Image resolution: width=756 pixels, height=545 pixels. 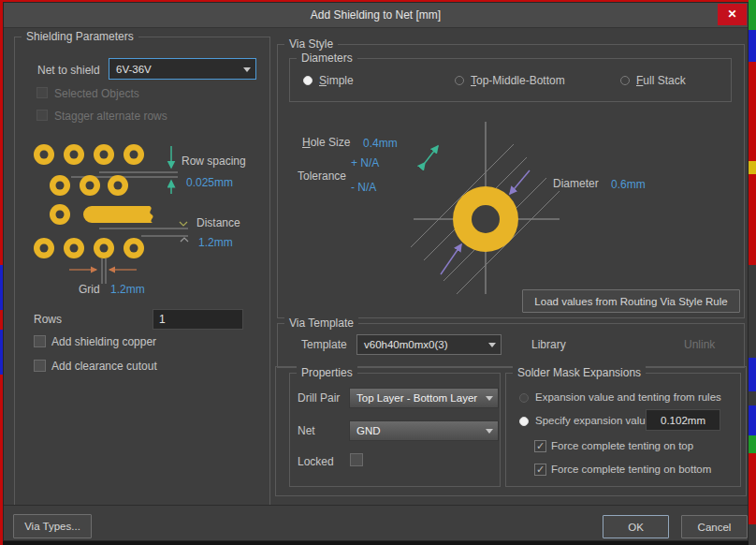 What do you see at coordinates (376, 15) in the screenshot?
I see `dialog-title: Add Shielding to Net [mm]` at bounding box center [376, 15].